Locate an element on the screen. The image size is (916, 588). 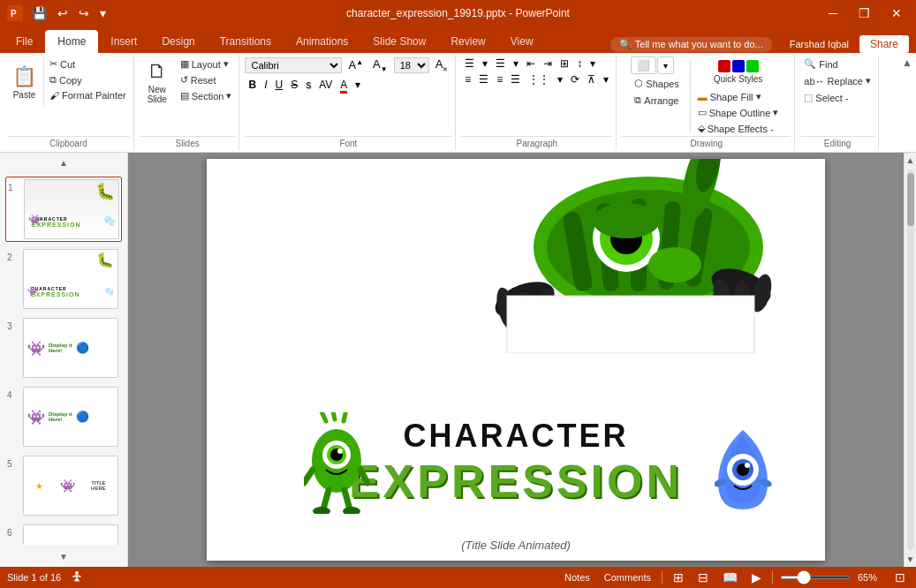
shape-outline-button: ▭ Shape Outline ▾ is located at coordinates (738, 113).